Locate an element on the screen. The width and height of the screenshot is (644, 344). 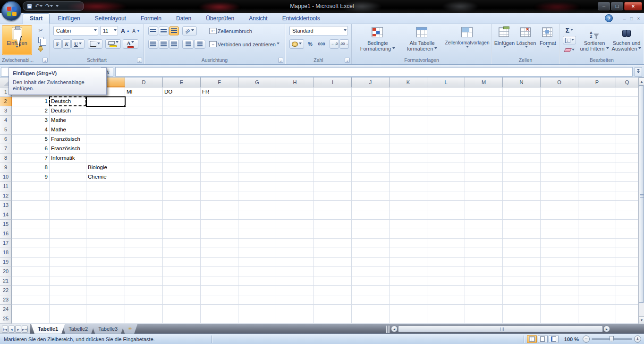
cell-F22 is located at coordinates (220, 291).